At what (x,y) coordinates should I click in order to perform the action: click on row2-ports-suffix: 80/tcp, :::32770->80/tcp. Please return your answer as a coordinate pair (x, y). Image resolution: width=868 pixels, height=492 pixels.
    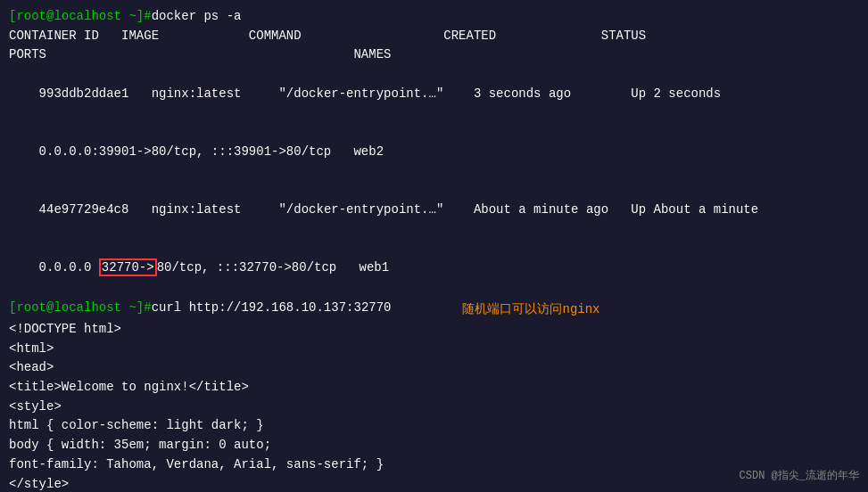
    Looking at the image, I should click on (259, 267).